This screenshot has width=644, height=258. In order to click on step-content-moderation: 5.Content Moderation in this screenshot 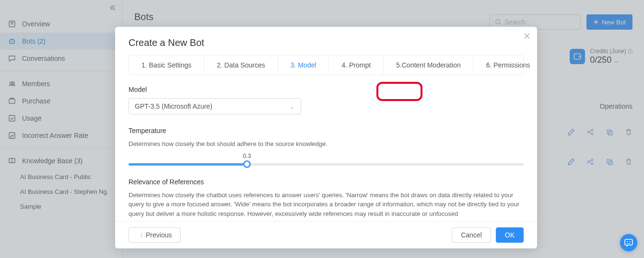, I will do `click(429, 65)`.